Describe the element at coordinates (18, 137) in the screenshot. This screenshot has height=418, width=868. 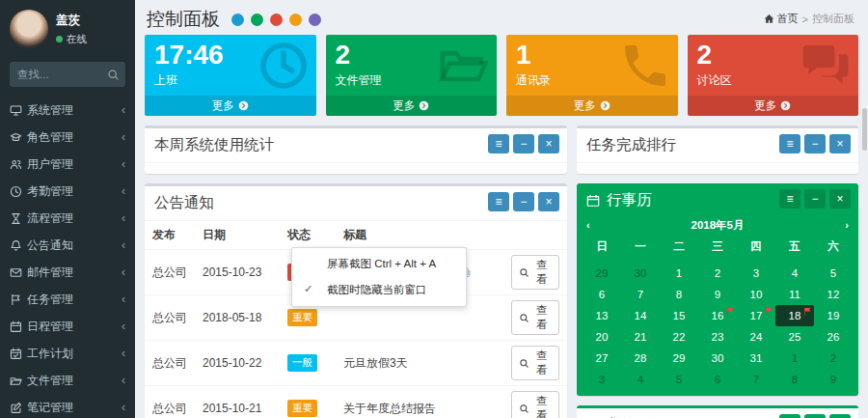
I see `role-icon` at that location.